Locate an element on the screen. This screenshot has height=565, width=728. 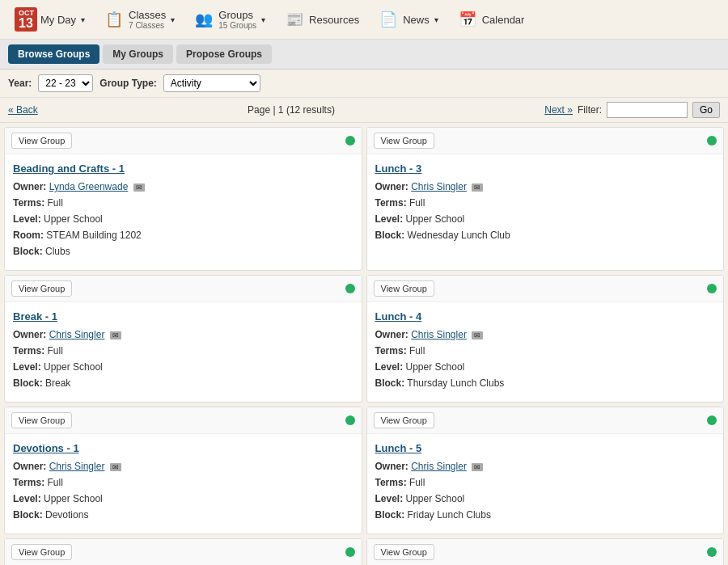
group-block: Block: Thursday Lunch Clubs is located at coordinates (545, 383).